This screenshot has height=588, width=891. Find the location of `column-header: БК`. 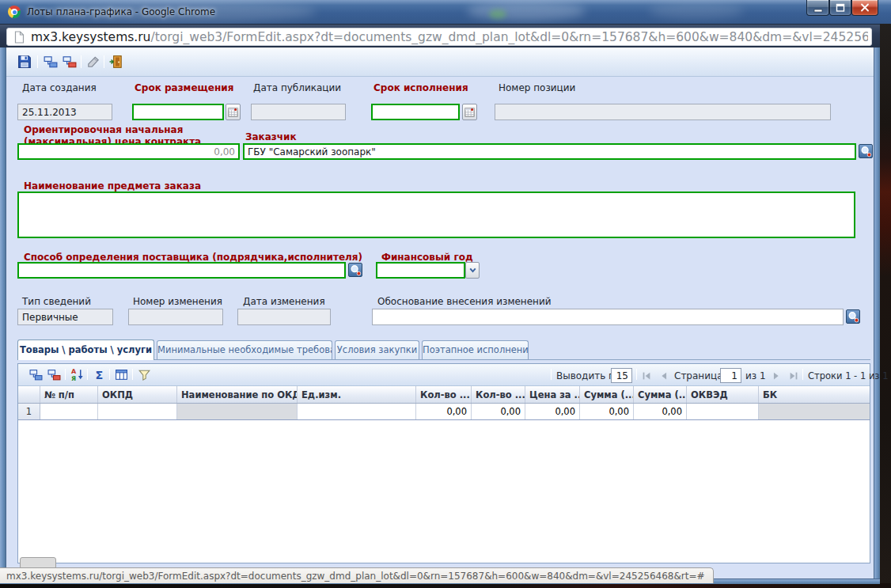

column-header: БК is located at coordinates (814, 394).